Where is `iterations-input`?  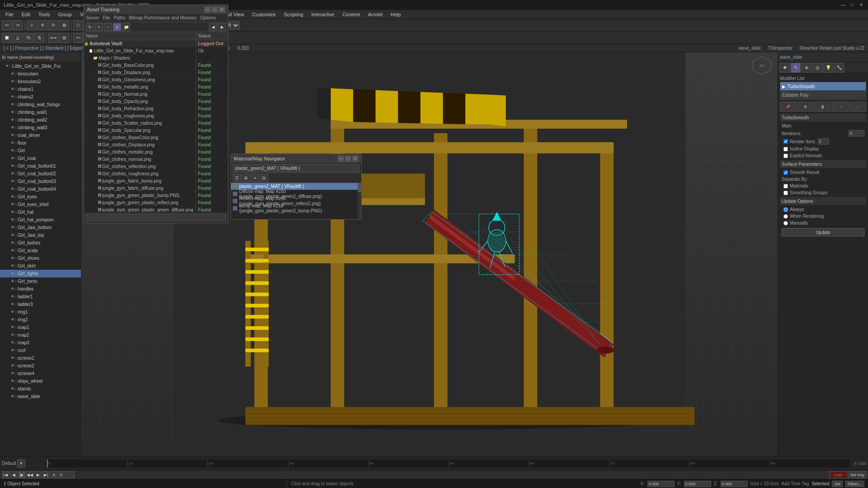 iterations-input is located at coordinates (856, 133).